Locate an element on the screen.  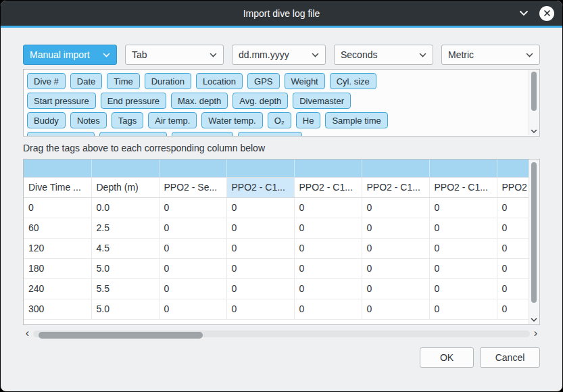
tag-chip: Avg. depth is located at coordinates (260, 101).